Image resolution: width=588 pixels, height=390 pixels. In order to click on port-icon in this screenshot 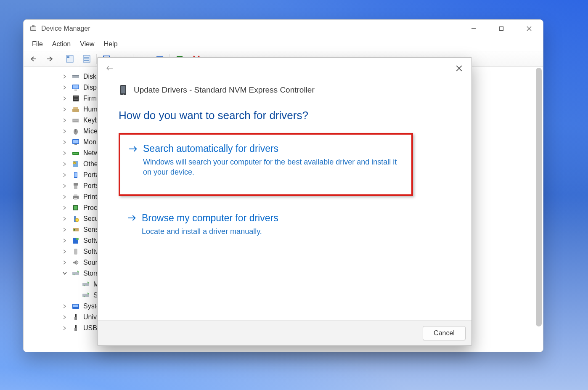, I will do `click(76, 186)`.